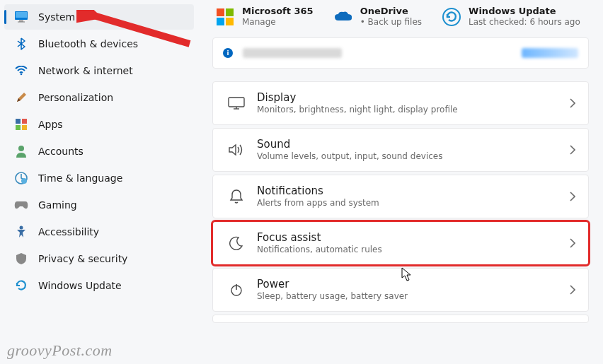 The height and width of the screenshot is (364, 603). What do you see at coordinates (99, 232) in the screenshot?
I see `sidebar-item-accessibility: Accessibility` at bounding box center [99, 232].